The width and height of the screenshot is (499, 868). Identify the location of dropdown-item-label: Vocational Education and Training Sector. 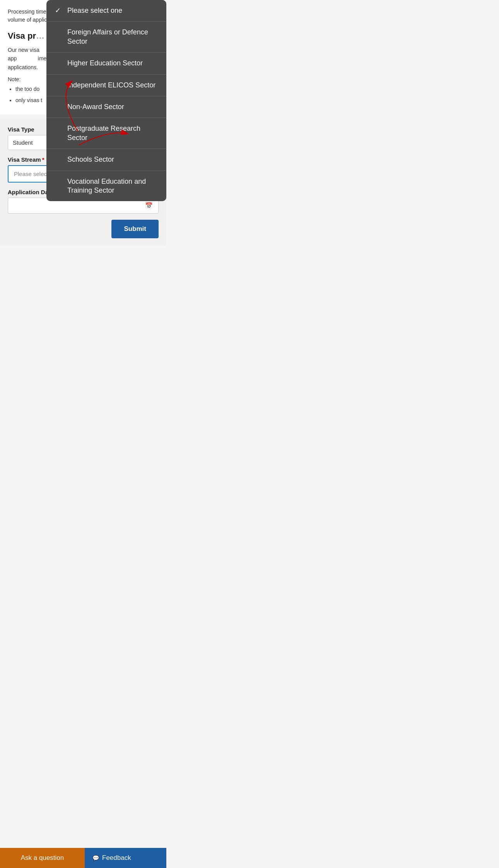
(113, 186).